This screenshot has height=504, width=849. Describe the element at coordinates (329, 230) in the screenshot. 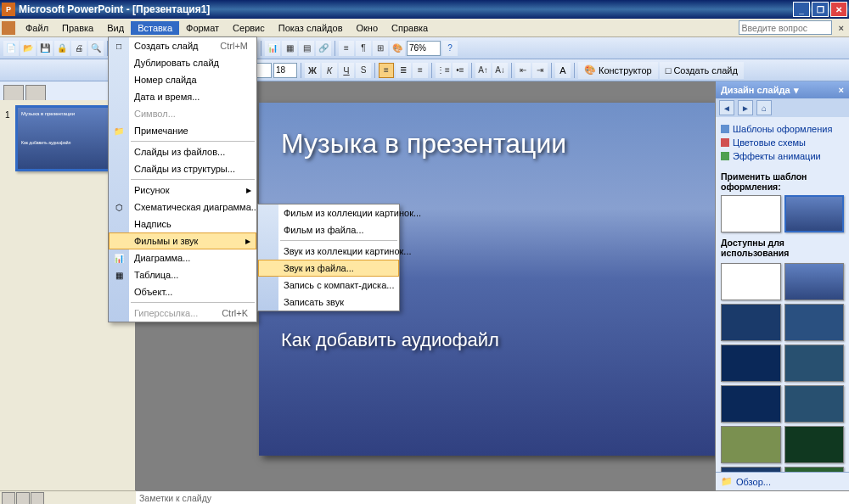

I see `mi-movie-file: Фильм из файла...` at that location.